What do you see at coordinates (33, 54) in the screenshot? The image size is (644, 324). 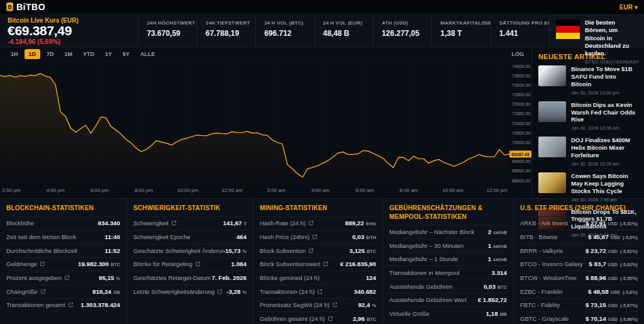 I see `range-button-1d: 1D` at bounding box center [33, 54].